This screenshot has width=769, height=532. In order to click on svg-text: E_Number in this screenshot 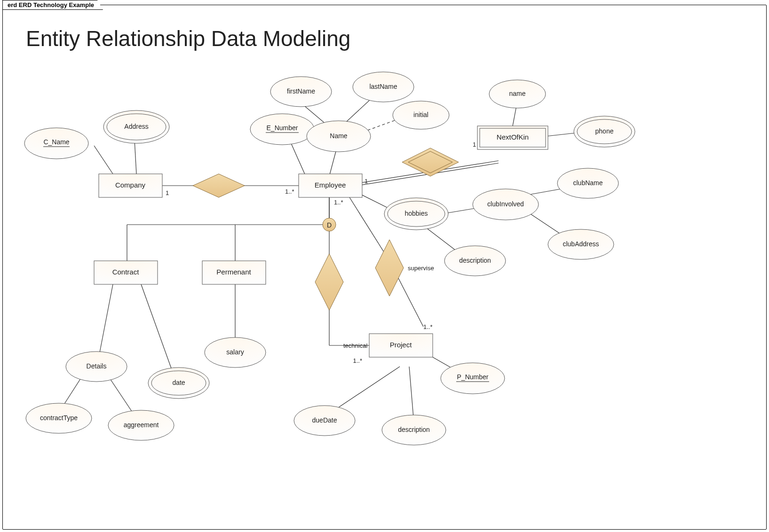, I will do `click(282, 128)`.